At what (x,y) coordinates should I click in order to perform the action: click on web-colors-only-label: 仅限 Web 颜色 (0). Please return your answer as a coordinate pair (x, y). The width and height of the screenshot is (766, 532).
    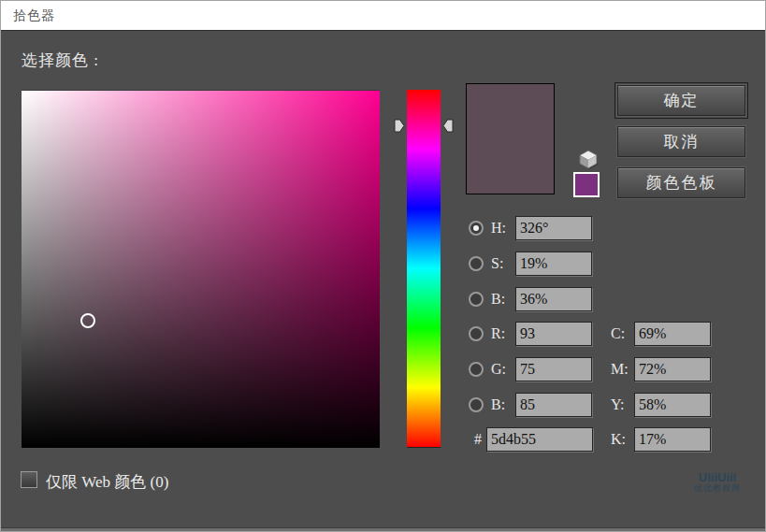
    Looking at the image, I should click on (107, 482).